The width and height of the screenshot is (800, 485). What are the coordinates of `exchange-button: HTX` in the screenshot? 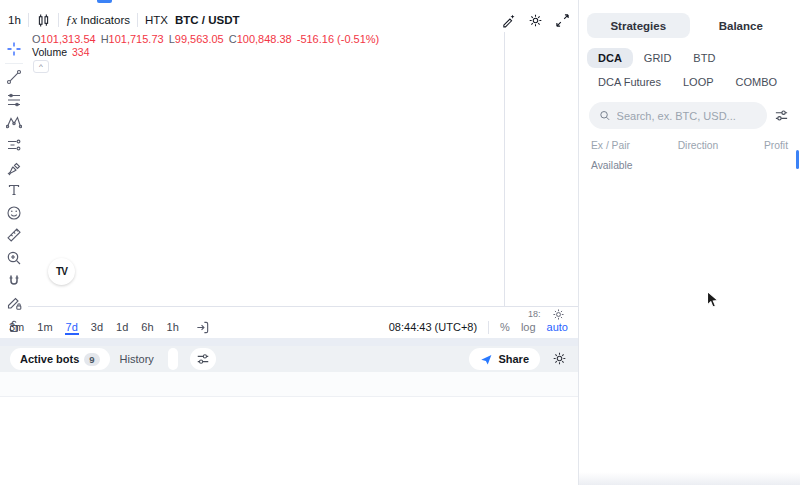 It's located at (156, 20).